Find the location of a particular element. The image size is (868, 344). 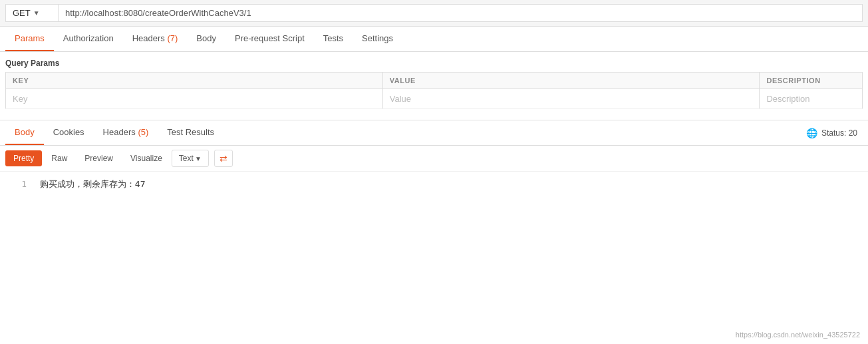

resp-tab-body: Body is located at coordinates (25, 133).